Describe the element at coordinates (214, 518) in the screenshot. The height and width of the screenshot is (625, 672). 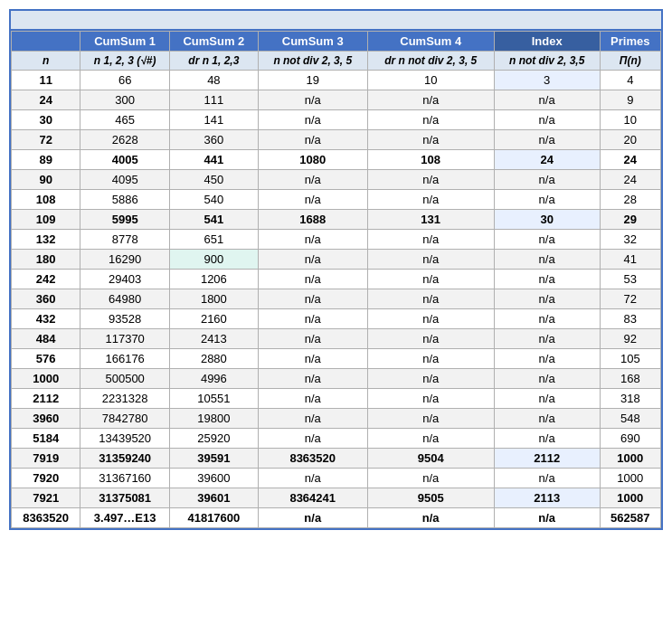
I see `table-cell: 41817600` at that location.